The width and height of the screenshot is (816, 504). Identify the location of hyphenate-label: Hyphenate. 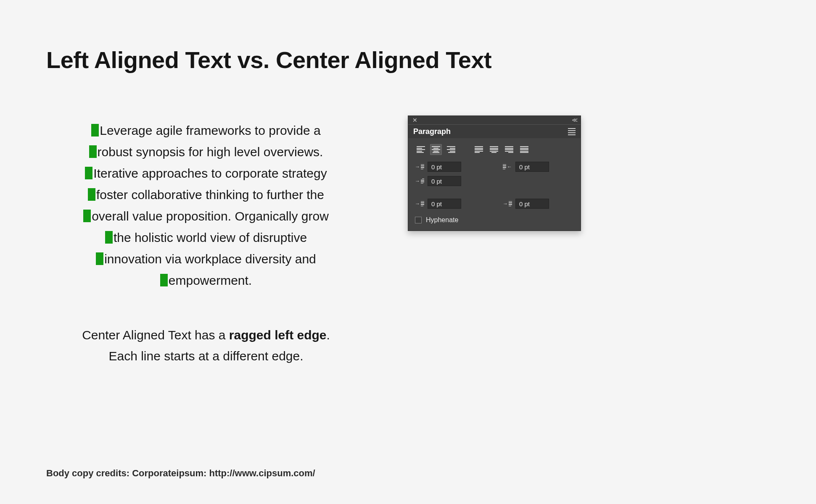
(442, 220).